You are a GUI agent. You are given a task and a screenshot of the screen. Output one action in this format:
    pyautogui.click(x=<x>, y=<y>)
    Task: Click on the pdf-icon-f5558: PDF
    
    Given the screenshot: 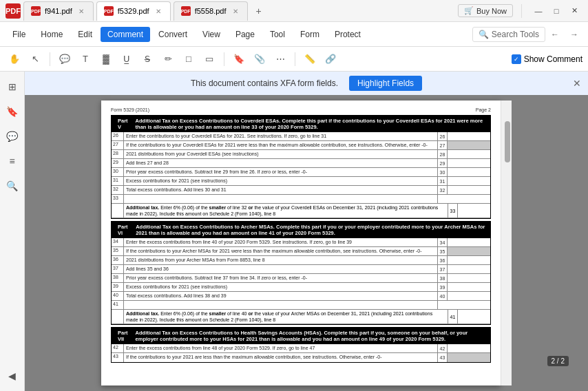 What is the action you would take?
    pyautogui.click(x=186, y=11)
    